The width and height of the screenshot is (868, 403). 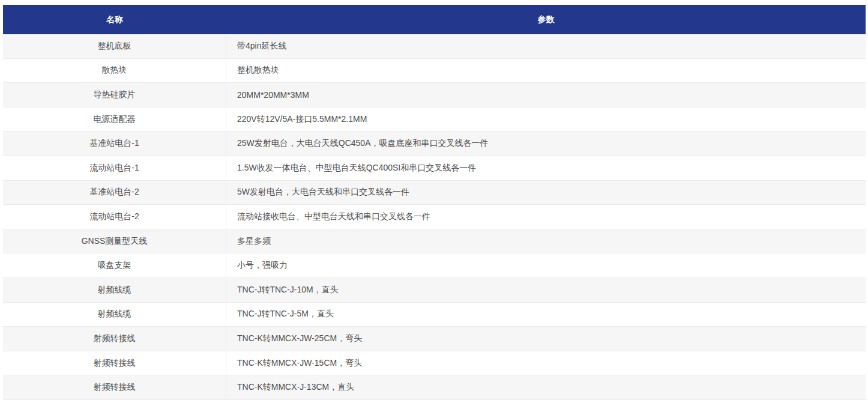 I want to click on row-param-cell: 25W发射电台，大电台天线QC450A，吸盘底座和串口交叉线各一件, so click(x=546, y=144).